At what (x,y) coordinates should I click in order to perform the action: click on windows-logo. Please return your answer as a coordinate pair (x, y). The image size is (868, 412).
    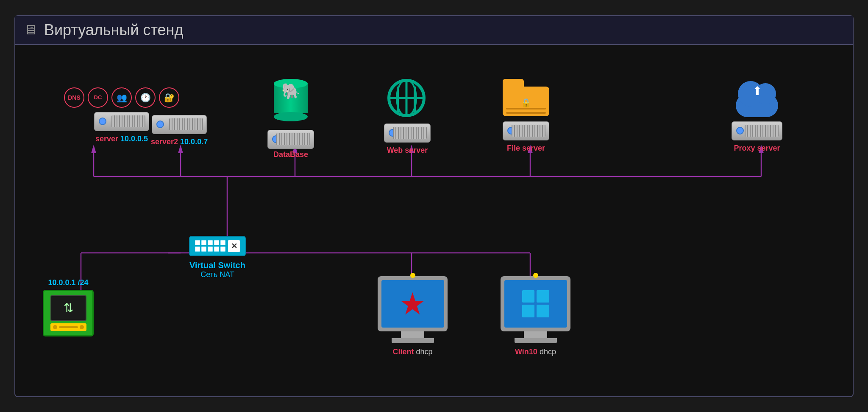
    Looking at the image, I should click on (536, 304).